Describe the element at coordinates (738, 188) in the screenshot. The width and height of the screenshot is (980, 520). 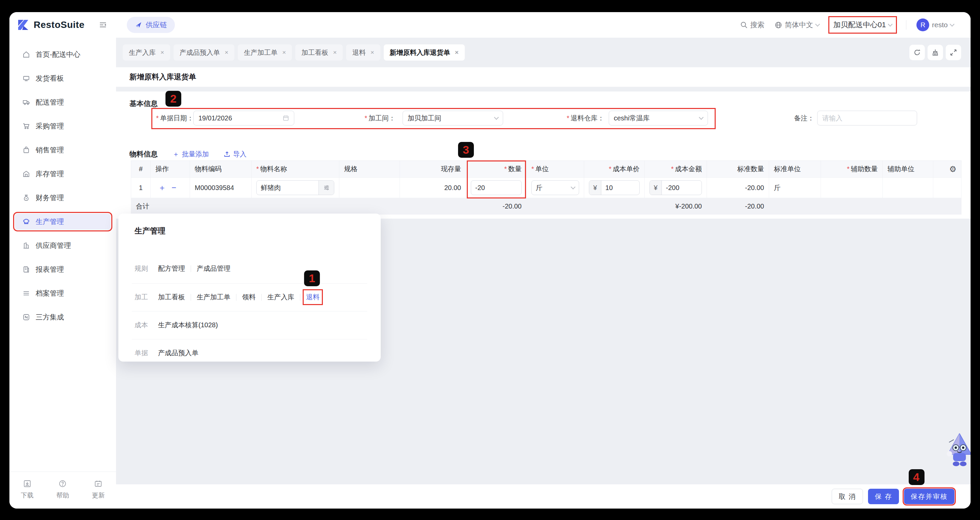
I see `std-qty-value: -20.00` at that location.